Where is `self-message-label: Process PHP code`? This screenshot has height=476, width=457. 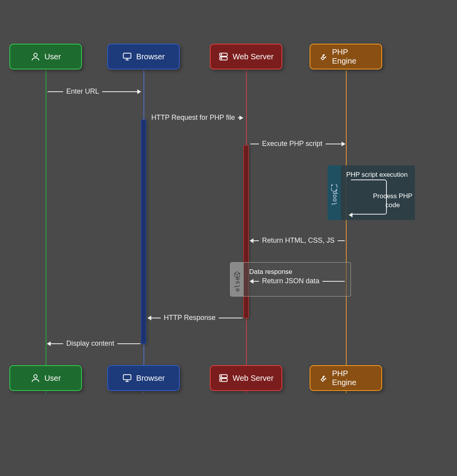
self-message-label: Process PHP code is located at coordinates (393, 201).